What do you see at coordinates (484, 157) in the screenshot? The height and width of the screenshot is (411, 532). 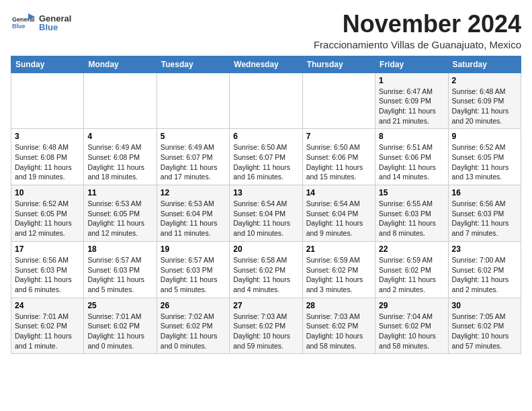 I see `calendar-cell: 9Sunrise: 6:52 AMSunset: 6:05 PMDaylight…` at bounding box center [484, 157].